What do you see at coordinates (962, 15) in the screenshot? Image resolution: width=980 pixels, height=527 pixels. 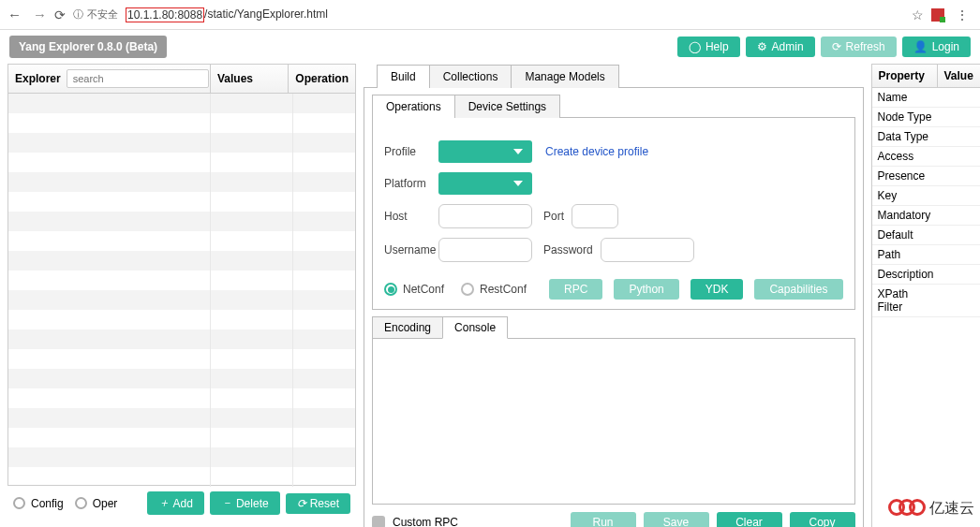 I see `menu-icon: ⋮` at bounding box center [962, 15].